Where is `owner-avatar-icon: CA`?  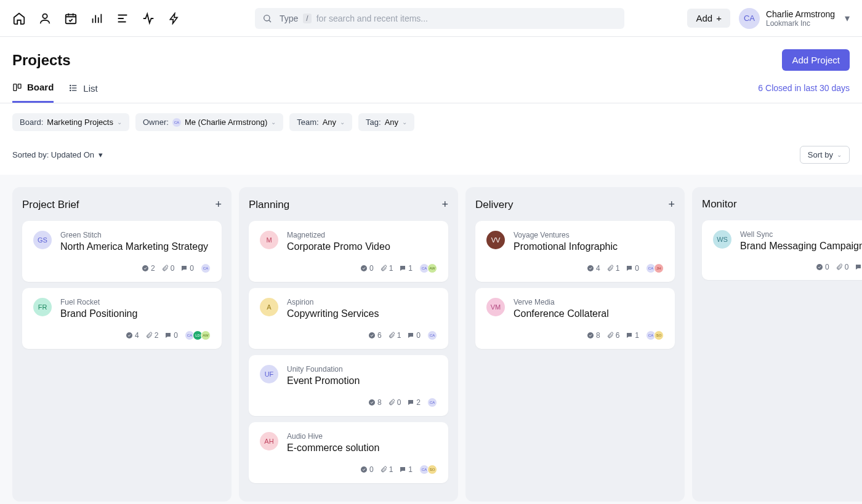
owner-avatar-icon: CA is located at coordinates (177, 122).